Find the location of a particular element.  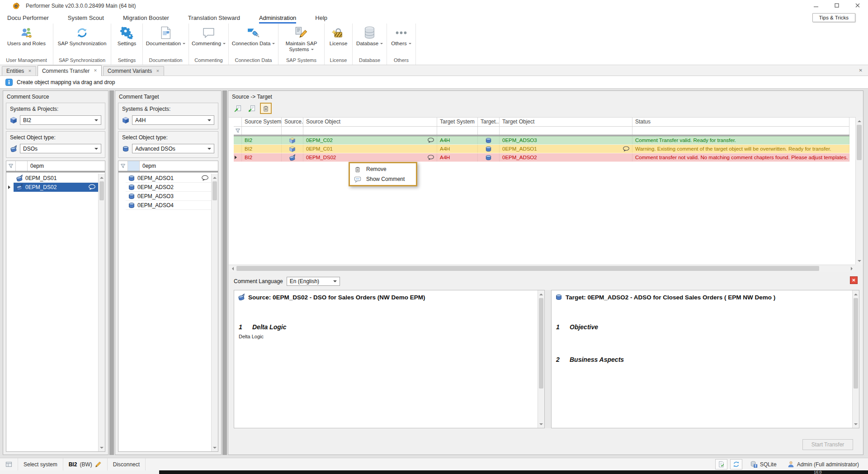

ribbon-button-documentation: Documentation is located at coordinates (165, 40).